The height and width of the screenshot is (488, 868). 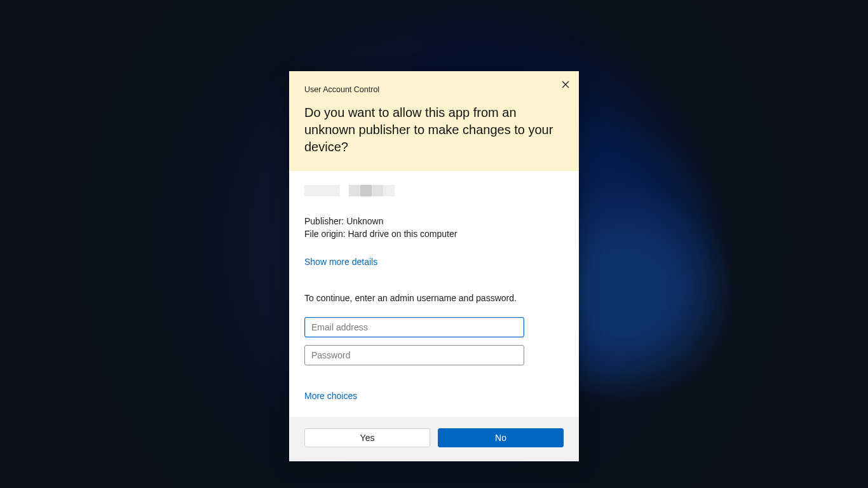 I want to click on dialog-title: User Account Control, so click(x=434, y=90).